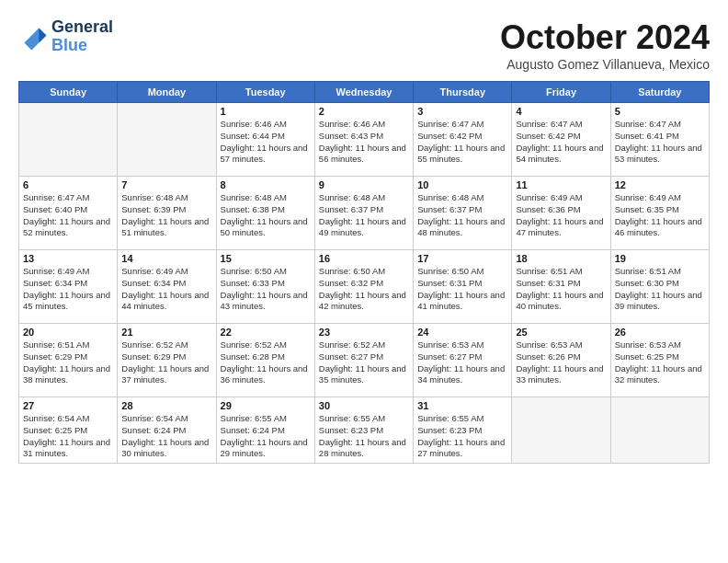  Describe the element at coordinates (561, 92) in the screenshot. I see `day-header-friday: Friday` at that location.